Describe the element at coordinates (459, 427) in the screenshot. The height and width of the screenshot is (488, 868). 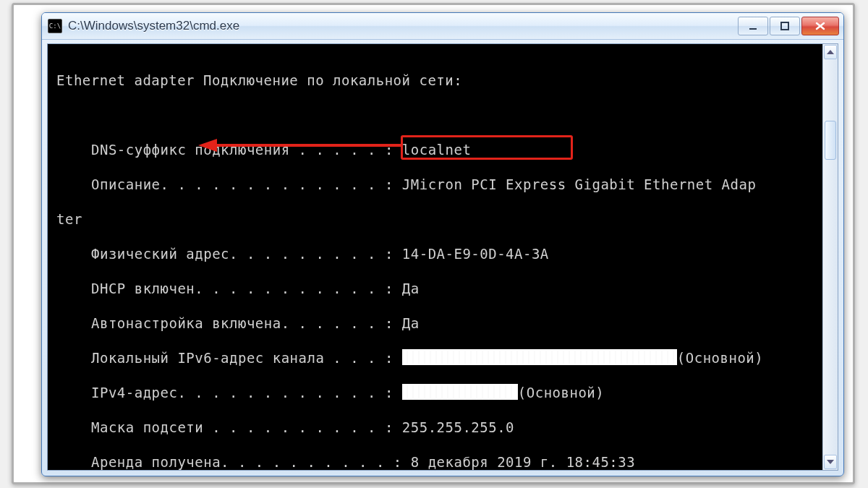
I see `value: 255.255.255.0` at that location.